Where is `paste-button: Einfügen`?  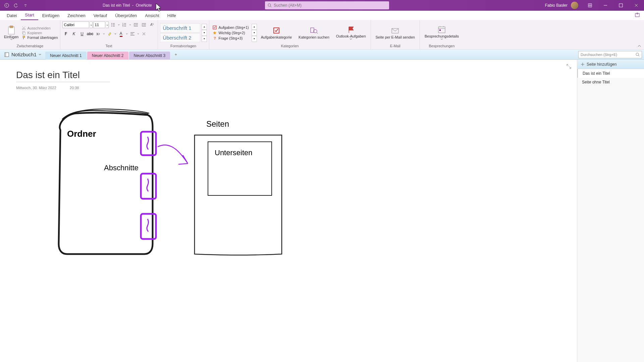
paste-button: Einfügen is located at coordinates (11, 33).